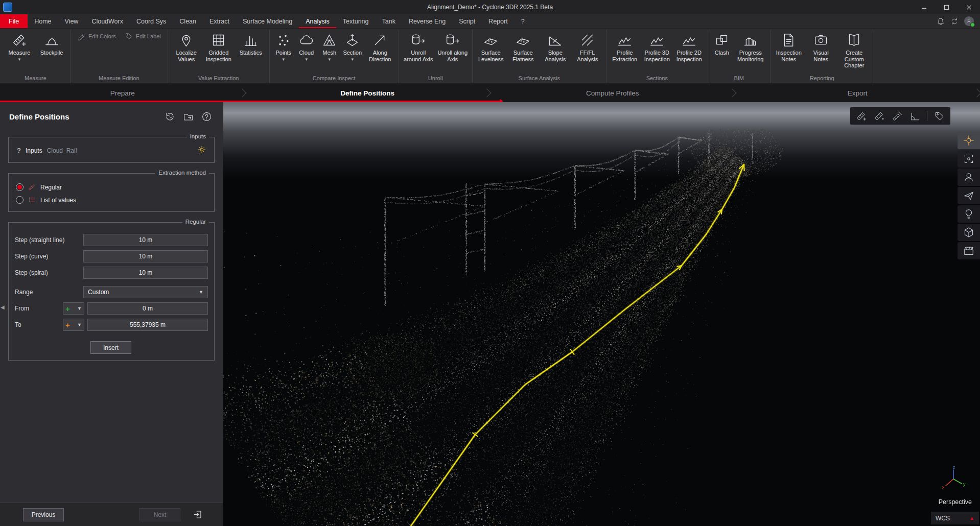 Image resolution: width=980 pixels, height=526 pixels. What do you see at coordinates (202, 150) in the screenshot?
I see `visibility-sun-icon` at bounding box center [202, 150].